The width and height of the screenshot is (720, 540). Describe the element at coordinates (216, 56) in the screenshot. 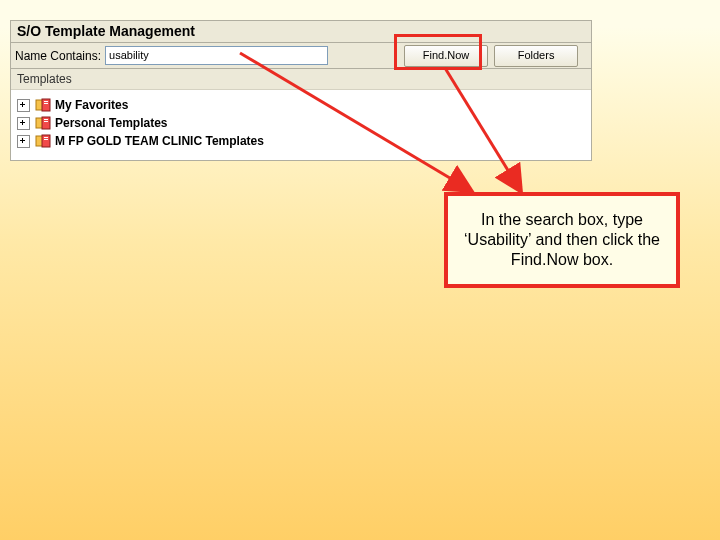

I see `search-input: usability` at that location.